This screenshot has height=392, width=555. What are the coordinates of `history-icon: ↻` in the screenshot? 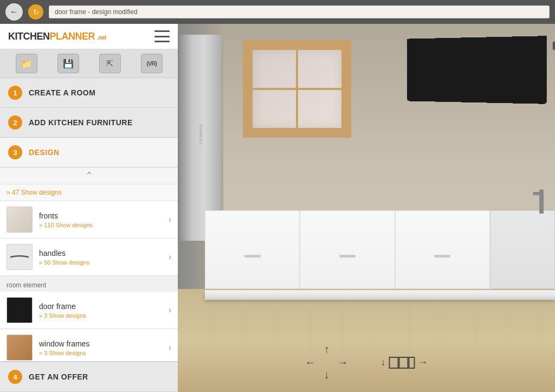 It's located at (36, 12).